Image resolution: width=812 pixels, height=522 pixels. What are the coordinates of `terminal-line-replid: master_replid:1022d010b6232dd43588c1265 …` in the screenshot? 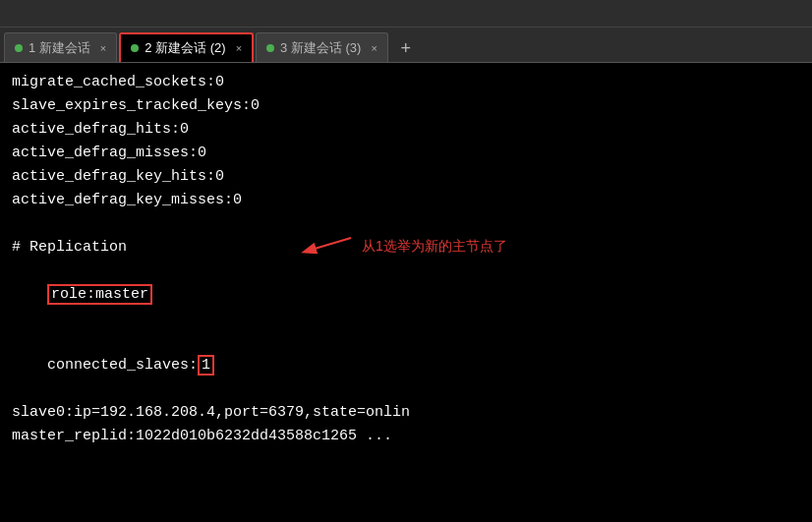 It's located at (406, 436).